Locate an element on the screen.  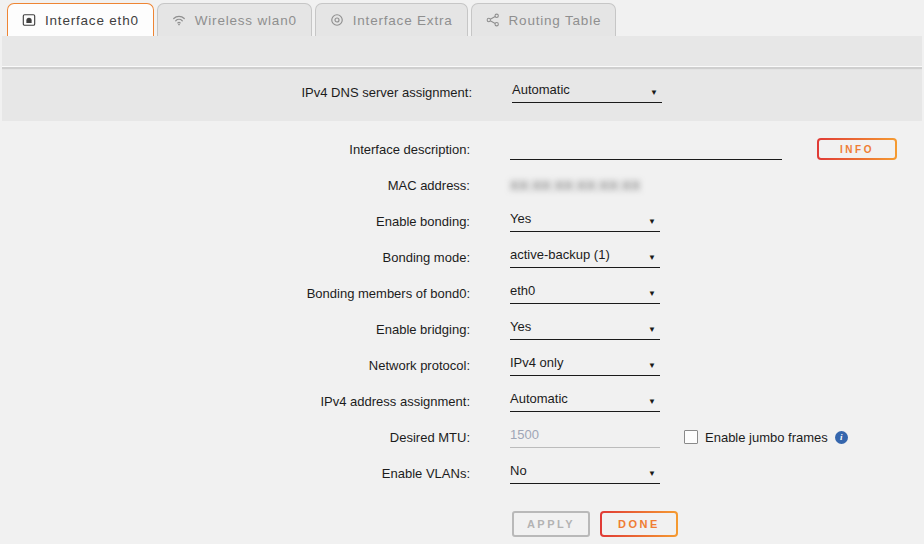
jumbo-frames-label: Enable jumbo frames is located at coordinates (766, 438).